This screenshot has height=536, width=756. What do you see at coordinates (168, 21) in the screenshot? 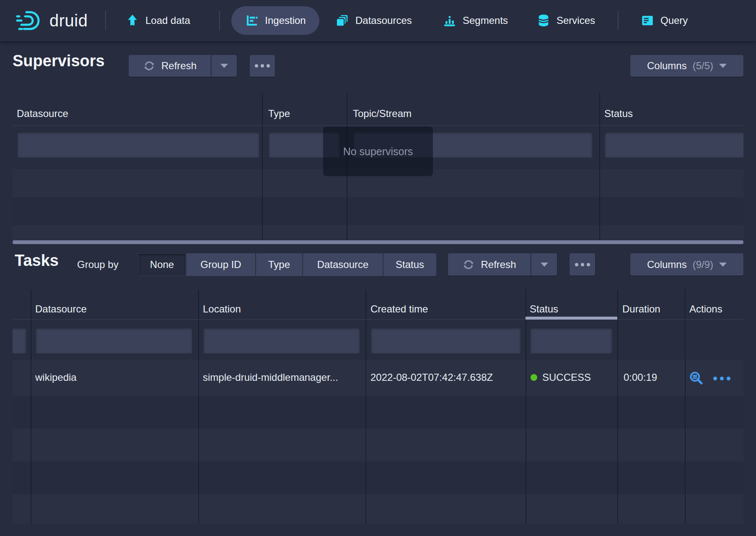
I see `nav-item-label: Load data` at bounding box center [168, 21].